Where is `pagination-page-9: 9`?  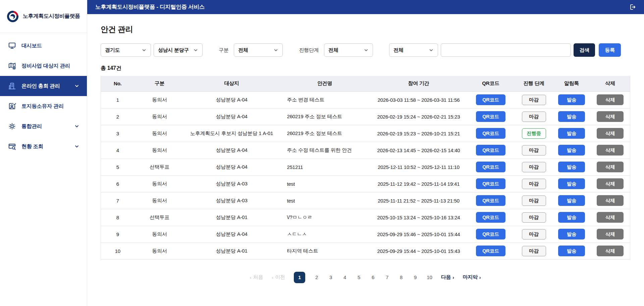 pagination-page-9: 9 is located at coordinates (415, 277).